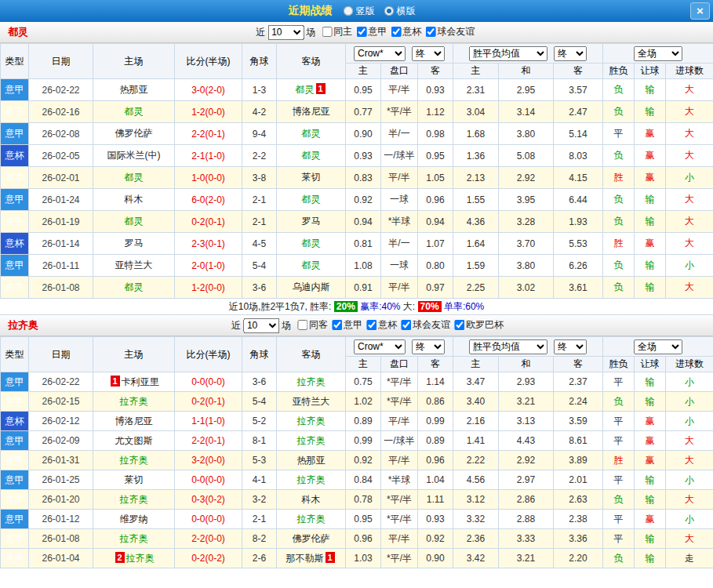  Describe the element at coordinates (260, 90) in the screenshot. I see `corner-cell: 1-3` at that location.